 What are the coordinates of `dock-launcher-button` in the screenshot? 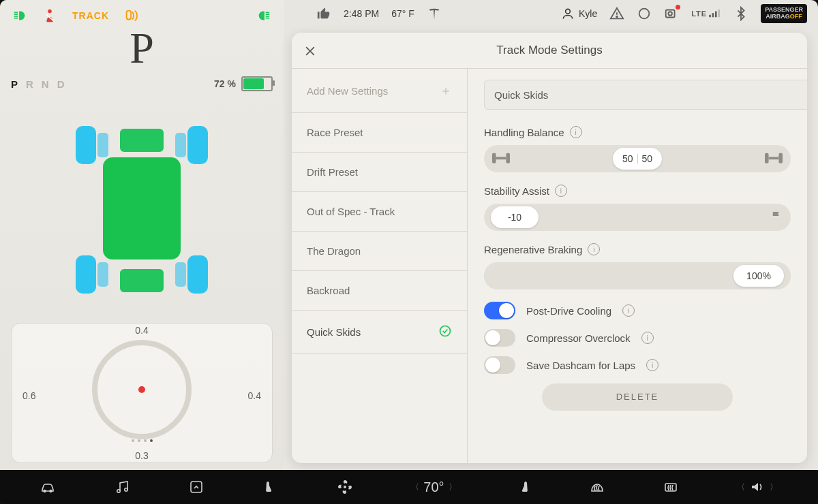 It's located at (196, 487).